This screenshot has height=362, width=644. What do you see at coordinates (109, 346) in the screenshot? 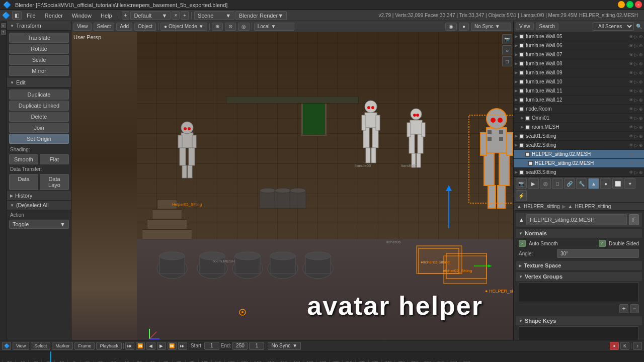
I see `status-playback-btn: Playback` at bounding box center [109, 346].